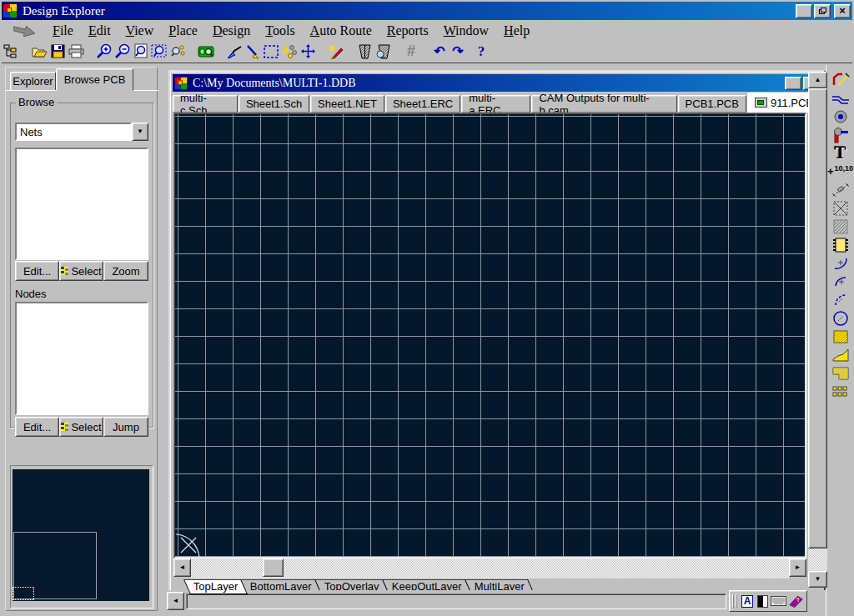  Describe the element at coordinates (336, 52) in the screenshot. I see `wand-icon` at that location.